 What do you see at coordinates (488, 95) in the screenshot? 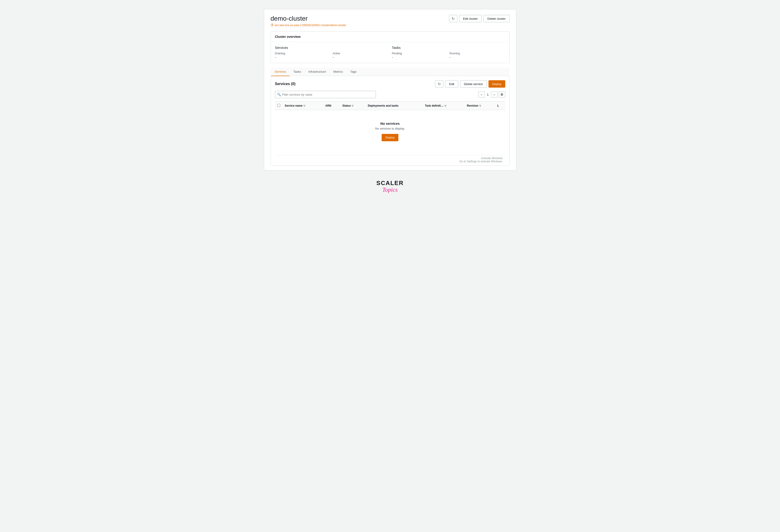
I see `page-number: 1` at bounding box center [488, 95].